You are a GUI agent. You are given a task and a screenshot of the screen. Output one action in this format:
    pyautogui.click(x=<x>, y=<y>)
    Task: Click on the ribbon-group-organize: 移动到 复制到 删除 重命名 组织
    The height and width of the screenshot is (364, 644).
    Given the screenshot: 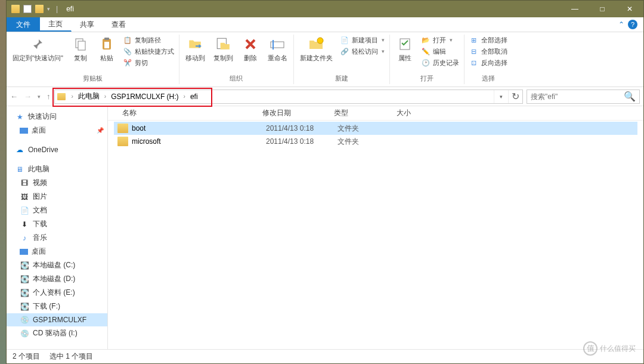 What is the action you would take?
    pyautogui.click(x=237, y=60)
    